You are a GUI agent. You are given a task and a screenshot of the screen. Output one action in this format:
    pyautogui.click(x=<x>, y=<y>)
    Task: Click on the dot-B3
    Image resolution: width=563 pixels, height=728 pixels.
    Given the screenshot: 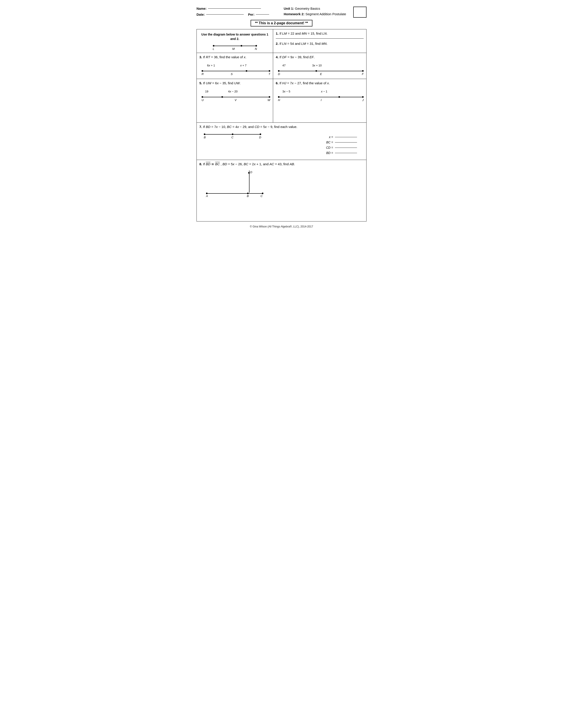 What is the action you would take?
    pyautogui.click(x=248, y=193)
    